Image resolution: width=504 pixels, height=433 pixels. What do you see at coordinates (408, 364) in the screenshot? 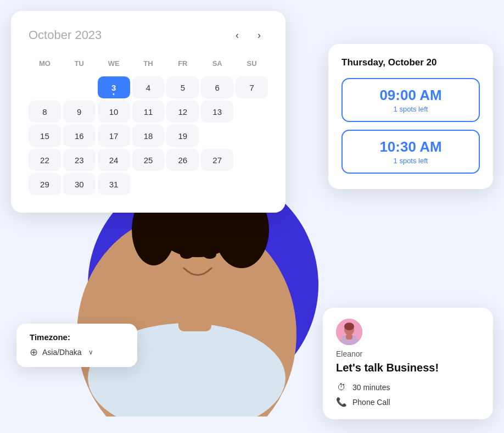
I see `meeting-card: Eleanor Let's talk Business! ⏱ 30 minute…` at bounding box center [408, 364].